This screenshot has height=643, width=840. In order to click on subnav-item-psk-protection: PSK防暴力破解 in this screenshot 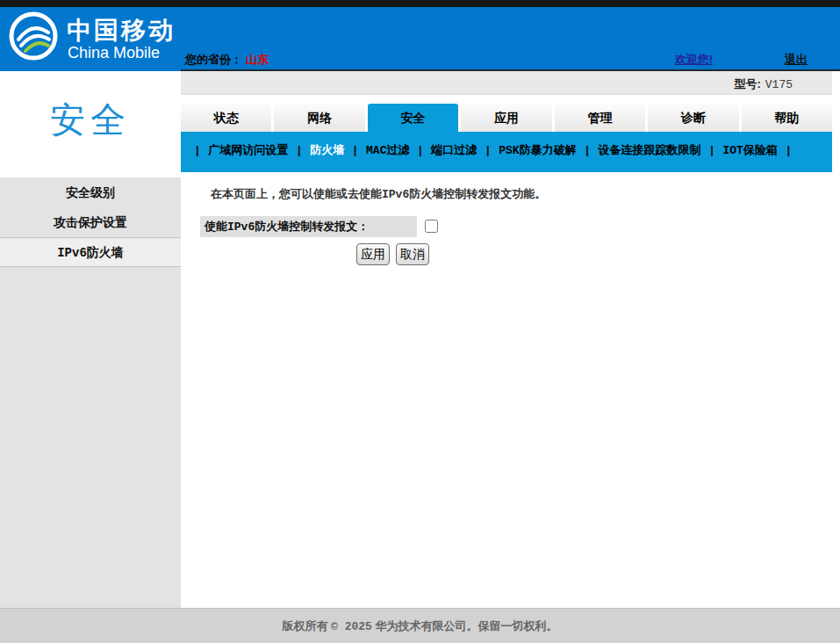, I will do `click(537, 149)`.